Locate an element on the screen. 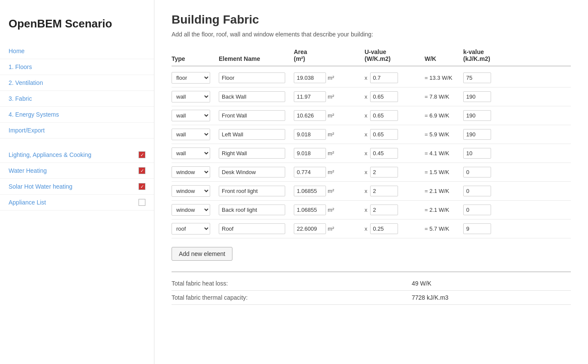  page-title: Building Fabric is located at coordinates (371, 20).